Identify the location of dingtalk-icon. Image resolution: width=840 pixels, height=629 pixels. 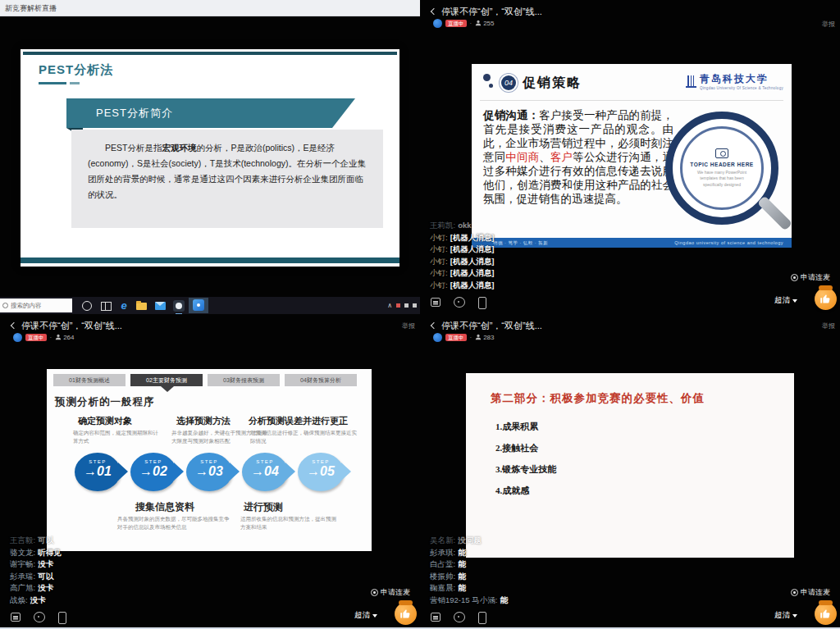
(179, 306).